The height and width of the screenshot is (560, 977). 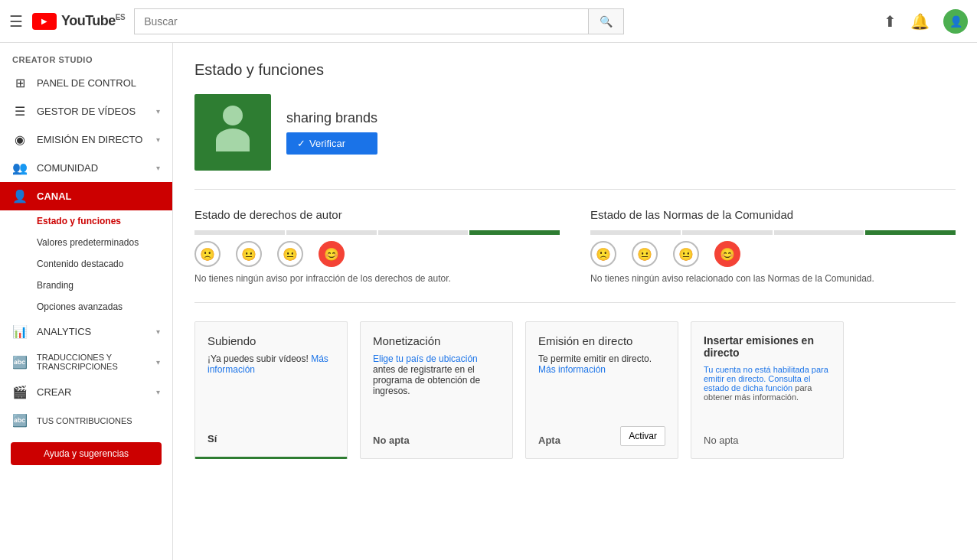 I want to click on copyright-progress-bar, so click(x=377, y=233).